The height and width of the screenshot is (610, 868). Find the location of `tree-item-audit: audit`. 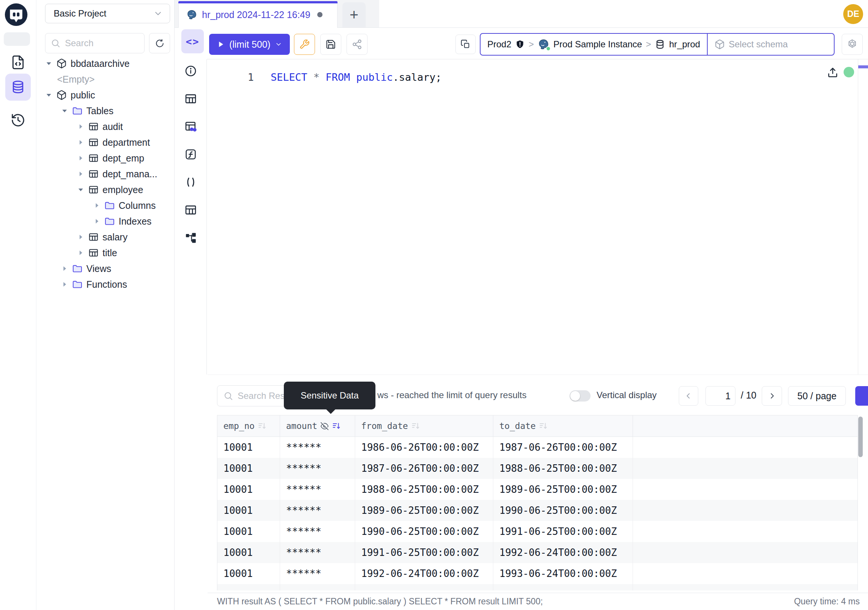

tree-item-audit: audit is located at coordinates (105, 127).